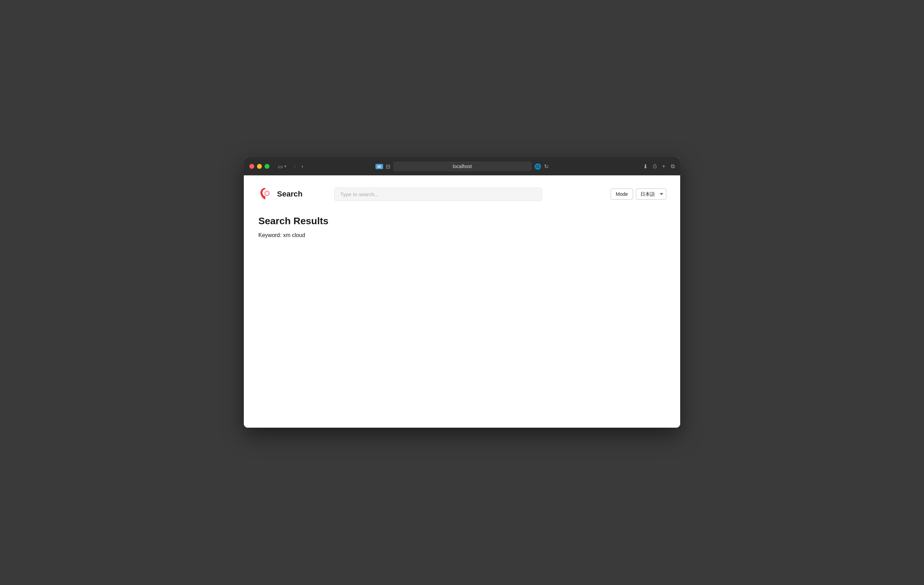 This screenshot has width=924, height=585. I want to click on forward-arrow: ›, so click(302, 167).